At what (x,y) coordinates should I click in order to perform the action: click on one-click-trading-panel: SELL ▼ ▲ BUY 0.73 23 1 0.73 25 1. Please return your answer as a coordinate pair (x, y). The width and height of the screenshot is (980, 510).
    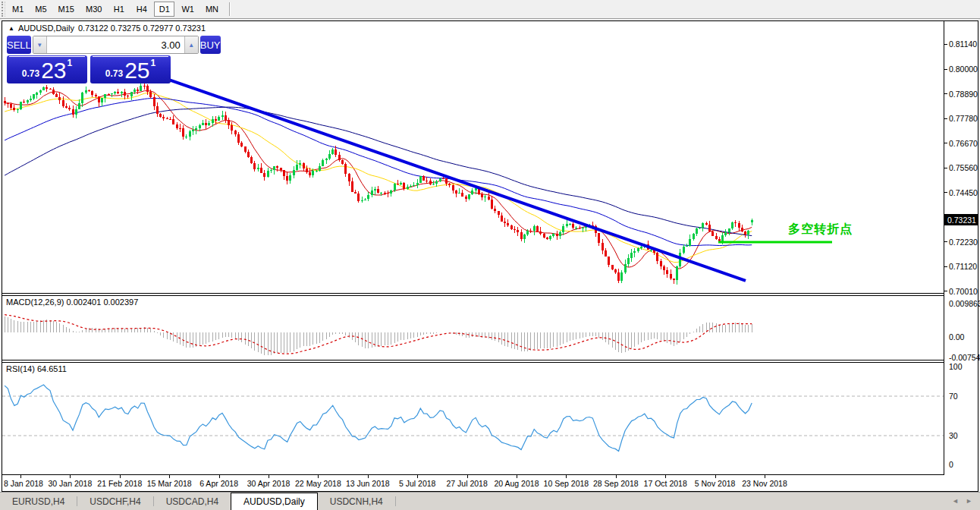
    Looking at the image, I should click on (89, 60).